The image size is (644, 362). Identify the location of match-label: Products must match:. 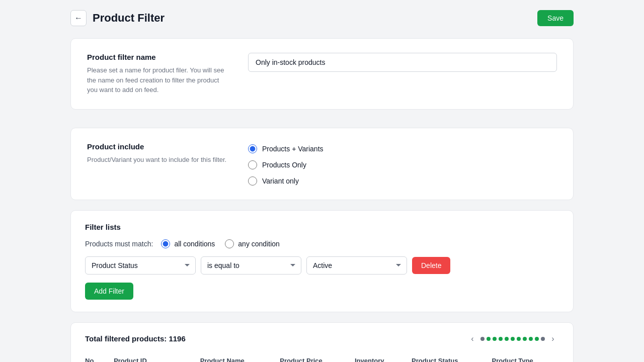
(119, 244).